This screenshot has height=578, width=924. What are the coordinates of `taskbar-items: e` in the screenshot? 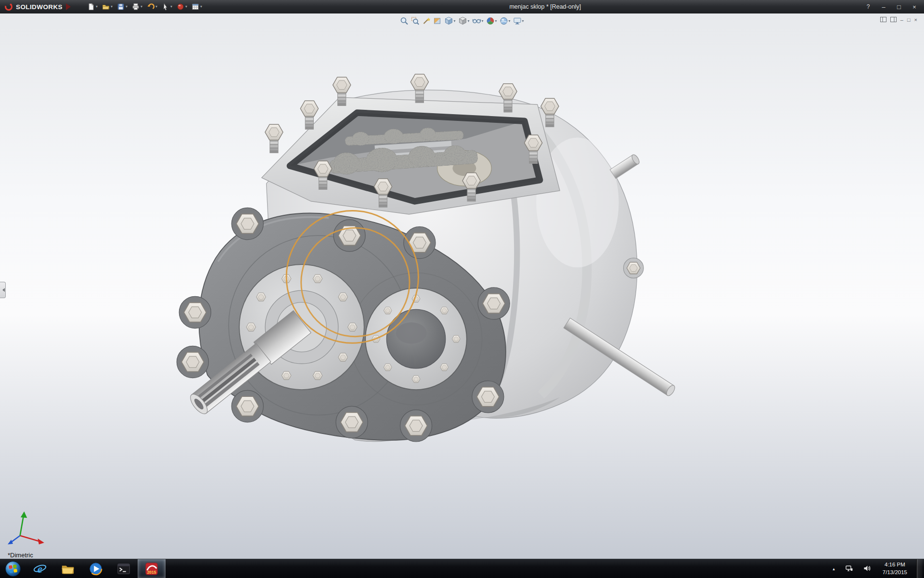 It's located at (83, 568).